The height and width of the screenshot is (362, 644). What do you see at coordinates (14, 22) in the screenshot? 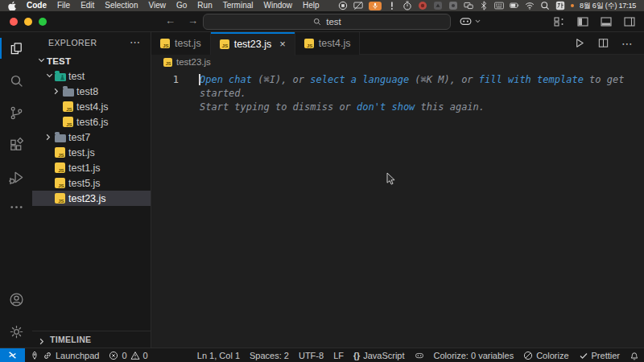
I see `close-window-button` at bounding box center [14, 22].